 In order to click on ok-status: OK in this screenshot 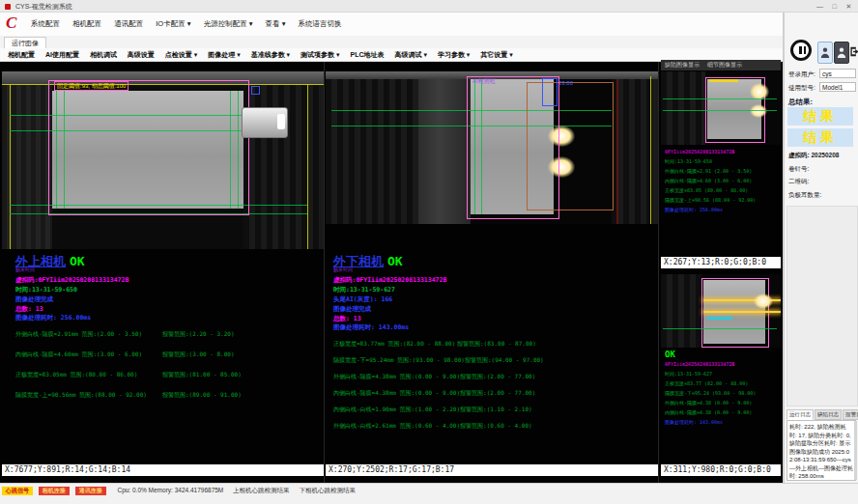, I will do `click(722, 354)`.